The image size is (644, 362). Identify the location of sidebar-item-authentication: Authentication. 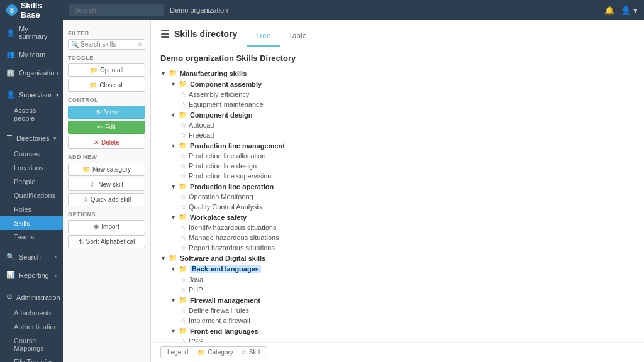
(31, 327).